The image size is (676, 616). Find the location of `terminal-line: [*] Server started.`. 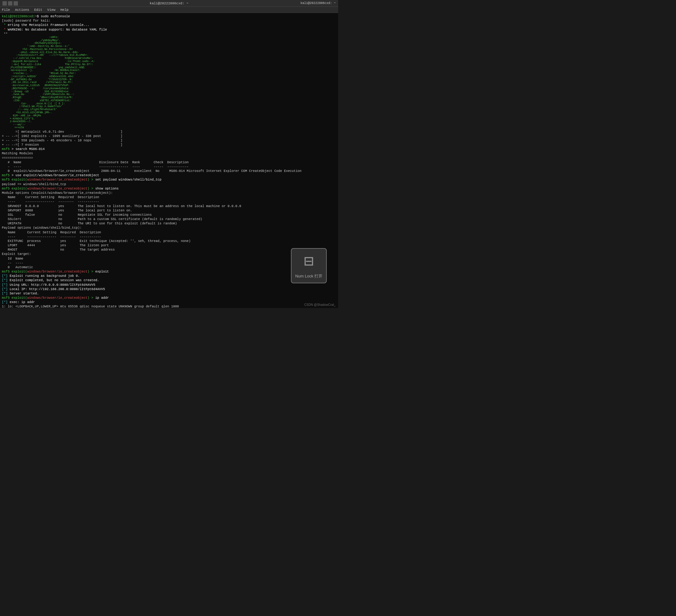

terminal-line: [*] Server started. is located at coordinates (169, 294).